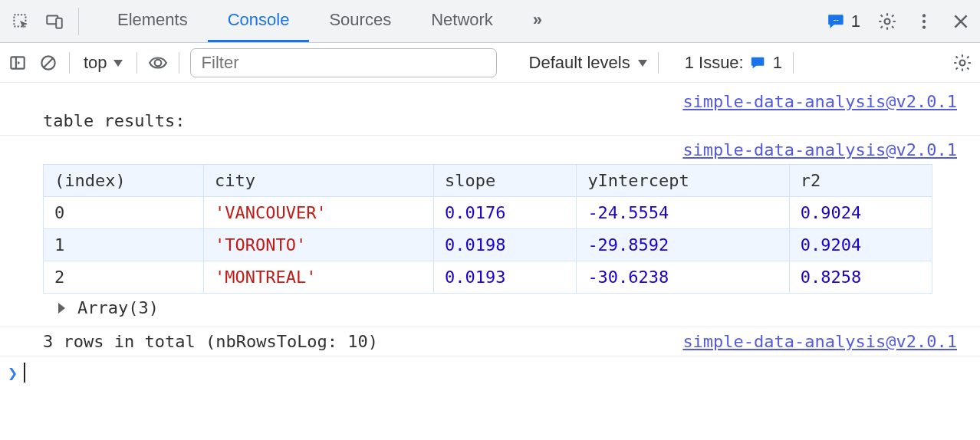  What do you see at coordinates (54, 21) in the screenshot?
I see `device-toolbar-icon` at bounding box center [54, 21].